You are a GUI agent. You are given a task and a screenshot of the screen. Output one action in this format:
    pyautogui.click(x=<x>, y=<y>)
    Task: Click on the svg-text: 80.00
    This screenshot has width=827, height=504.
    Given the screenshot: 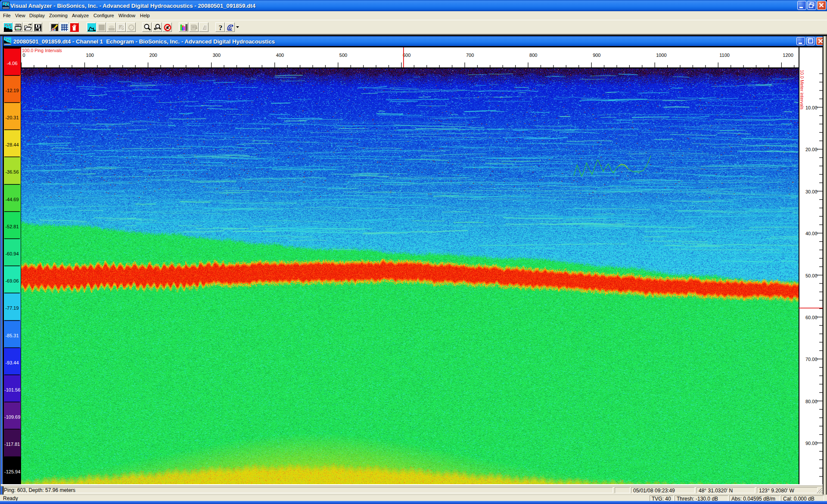 What is the action you would take?
    pyautogui.click(x=811, y=401)
    